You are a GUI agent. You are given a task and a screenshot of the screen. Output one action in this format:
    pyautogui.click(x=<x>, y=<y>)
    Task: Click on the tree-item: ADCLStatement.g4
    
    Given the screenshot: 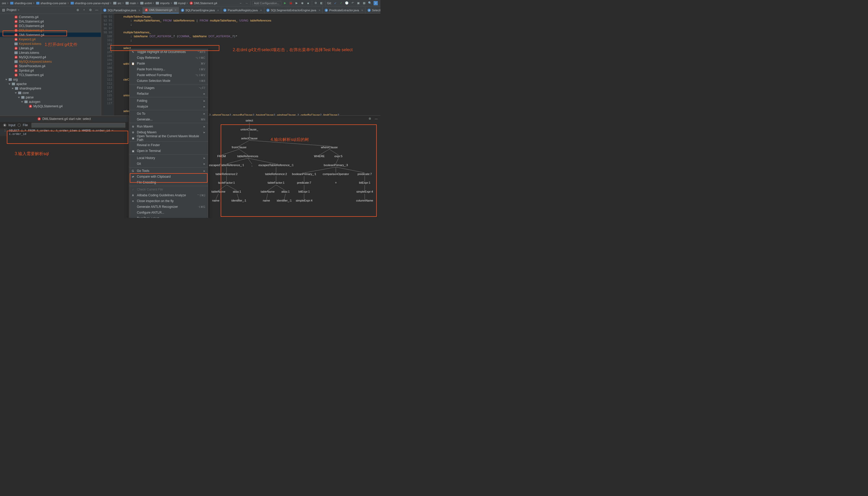 What is the action you would take?
    pyautogui.click(x=50, y=26)
    